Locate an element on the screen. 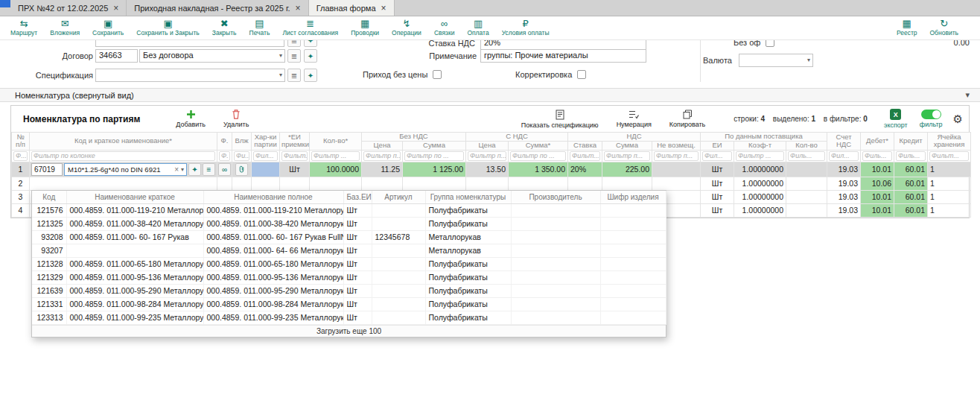 The image size is (980, 418). filter-harki: Фил... is located at coordinates (265, 156).